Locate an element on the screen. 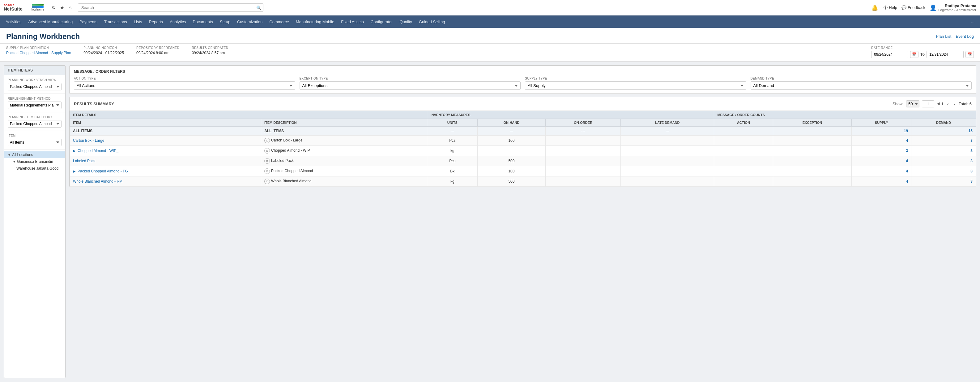  replenishment-select: Material Requirements Planni... is located at coordinates (35, 105).